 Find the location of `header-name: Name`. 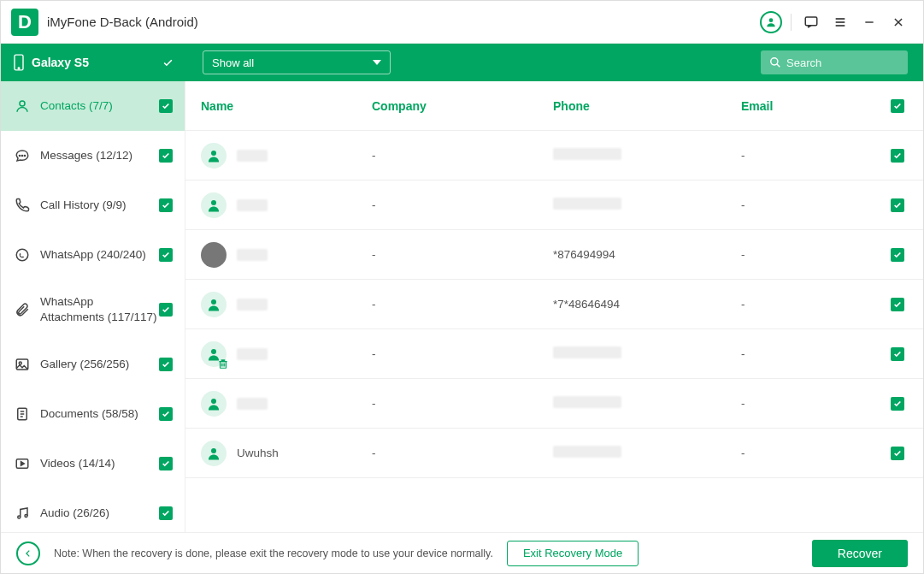

header-name: Name is located at coordinates (286, 106).